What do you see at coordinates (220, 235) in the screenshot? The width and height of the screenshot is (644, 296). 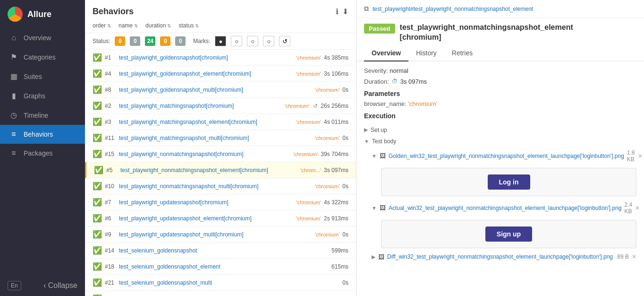 I see `test-item: ✅ #9 test_playwright_updatesnapshot_mult…` at bounding box center [220, 235].